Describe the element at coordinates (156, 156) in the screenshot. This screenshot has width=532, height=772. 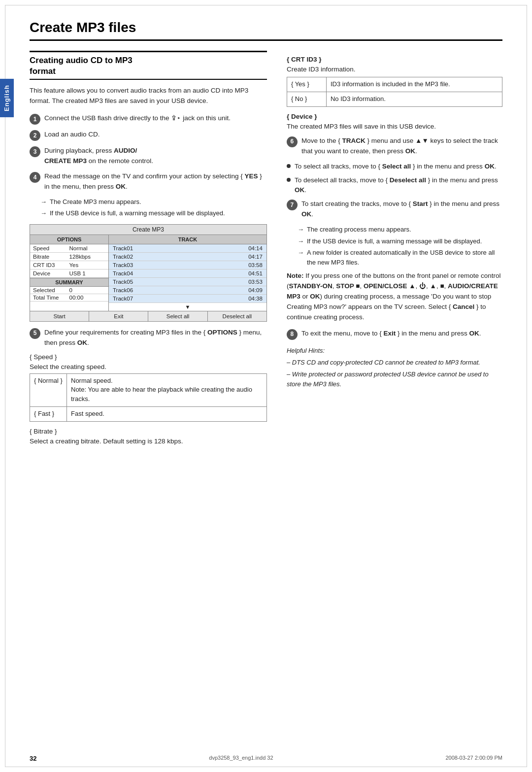
I see `step-3-text: During playback, press AUDIO/CREATE MP3 …` at that location.